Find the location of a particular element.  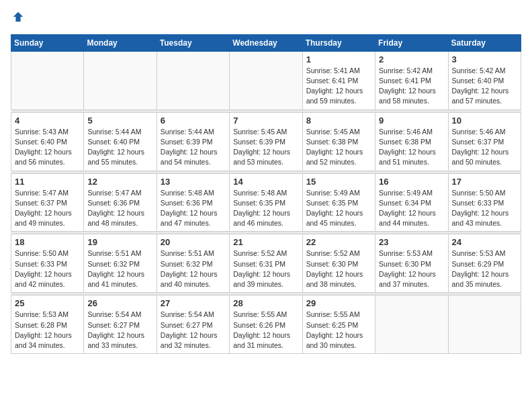

day-header-sunday: Sunday is located at coordinates (48, 43).